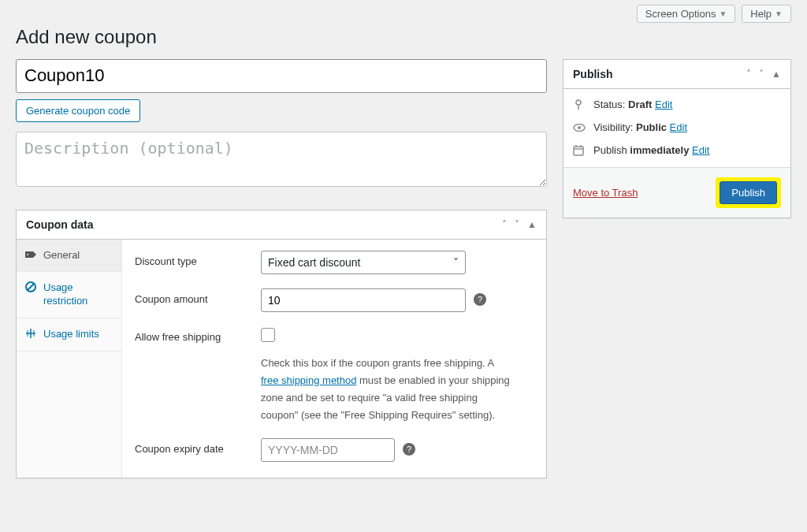 Image resolution: width=807 pixels, height=532 pixels. What do you see at coordinates (664, 104) in the screenshot?
I see `status-edit-link: Edit` at bounding box center [664, 104].